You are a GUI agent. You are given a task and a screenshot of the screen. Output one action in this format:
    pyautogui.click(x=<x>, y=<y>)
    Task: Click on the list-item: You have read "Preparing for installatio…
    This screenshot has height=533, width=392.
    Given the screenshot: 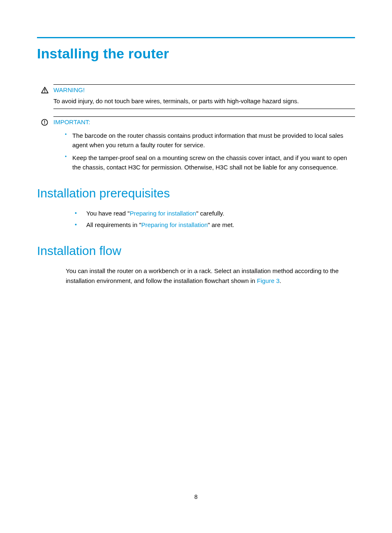 What is the action you would take?
    pyautogui.click(x=212, y=213)
    